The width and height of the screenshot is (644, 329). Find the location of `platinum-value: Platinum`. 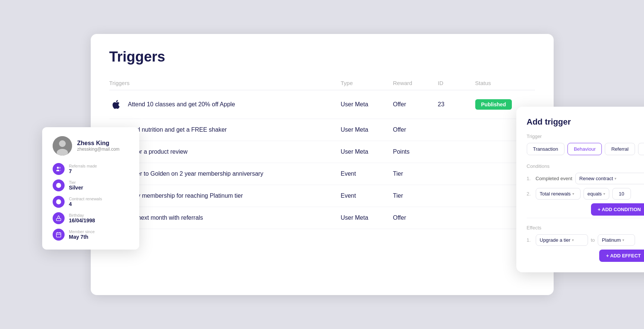

platinum-value: Platinum is located at coordinates (612, 240).